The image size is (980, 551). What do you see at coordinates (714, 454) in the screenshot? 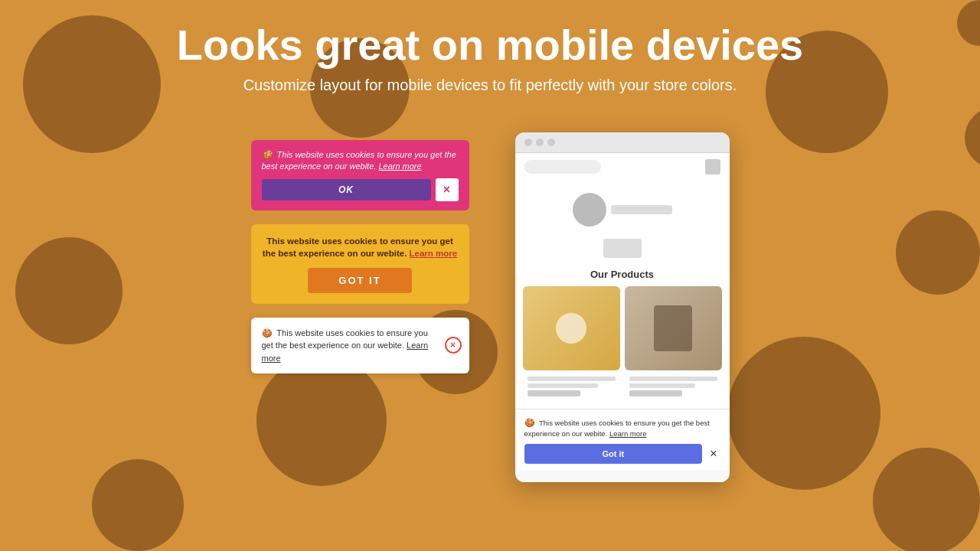
I see `mobile-close-button: ×` at bounding box center [714, 454].